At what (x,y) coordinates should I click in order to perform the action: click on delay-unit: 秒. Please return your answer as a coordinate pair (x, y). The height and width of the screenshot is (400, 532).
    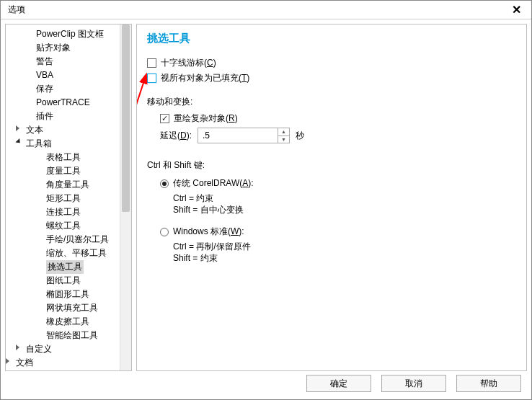
    Looking at the image, I should click on (300, 135).